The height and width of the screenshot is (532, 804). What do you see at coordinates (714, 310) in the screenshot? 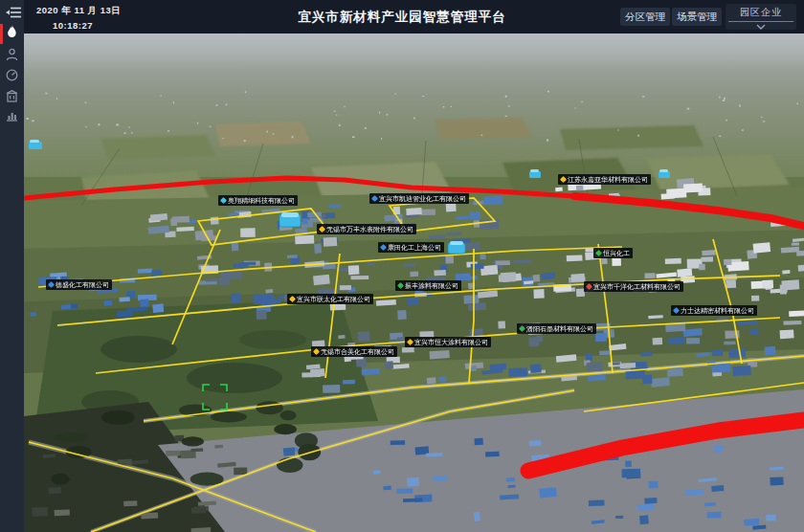
I see `company-label: 力士达精密材料有限公司` at bounding box center [714, 310].